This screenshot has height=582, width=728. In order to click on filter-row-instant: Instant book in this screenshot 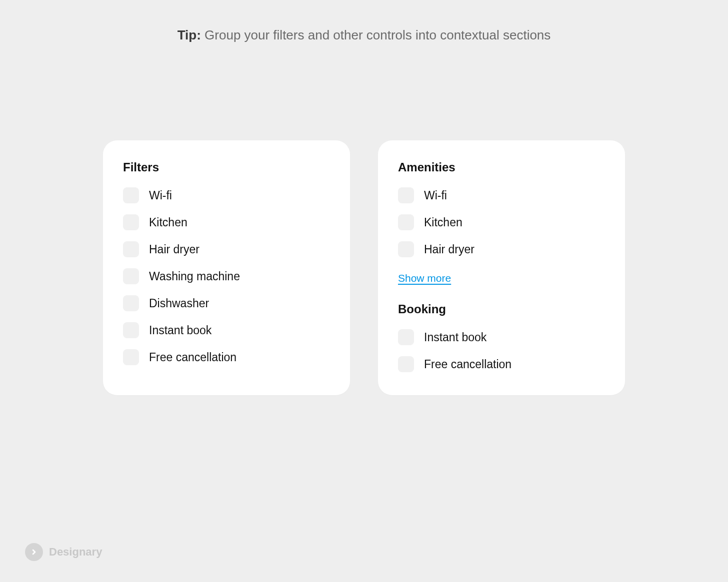, I will do `click(226, 330)`.